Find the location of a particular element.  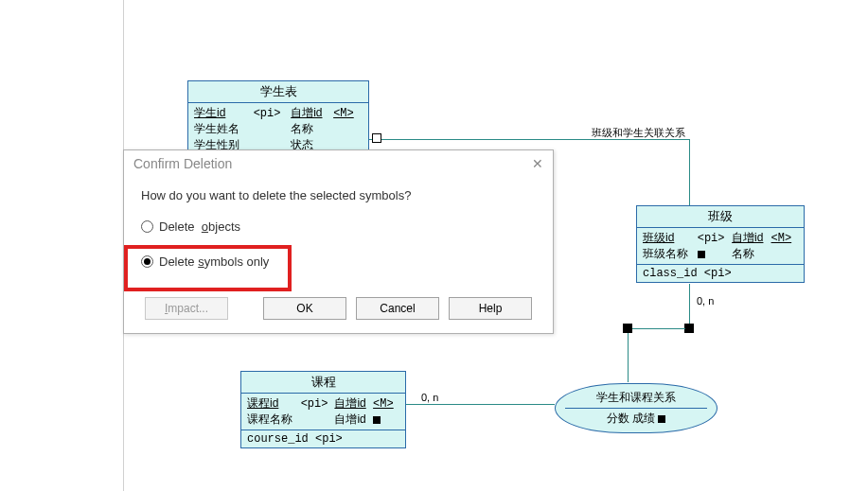

close-icon: ✕ is located at coordinates (538, 164).